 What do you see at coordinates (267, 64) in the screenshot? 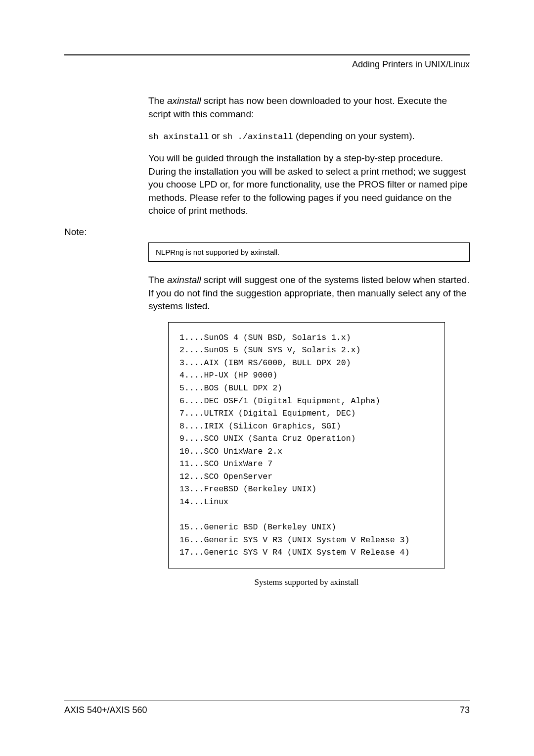
I see `section-header: Adding Printers in UNIX/Linux` at bounding box center [267, 64].